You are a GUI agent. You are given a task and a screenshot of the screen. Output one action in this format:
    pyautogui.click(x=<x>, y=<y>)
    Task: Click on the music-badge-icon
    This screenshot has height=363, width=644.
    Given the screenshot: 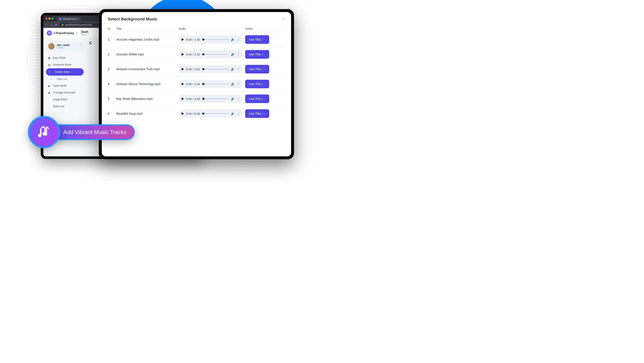 What is the action you would take?
    pyautogui.click(x=44, y=132)
    